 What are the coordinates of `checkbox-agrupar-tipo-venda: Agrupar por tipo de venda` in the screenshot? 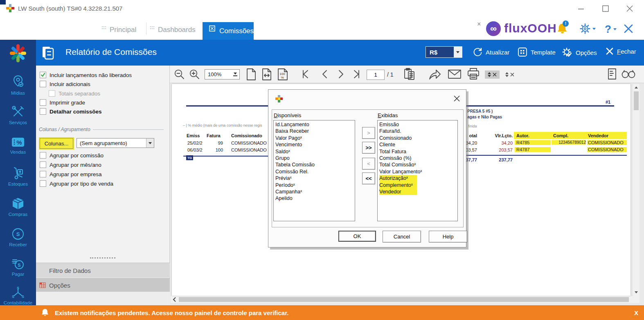 It's located at (77, 184).